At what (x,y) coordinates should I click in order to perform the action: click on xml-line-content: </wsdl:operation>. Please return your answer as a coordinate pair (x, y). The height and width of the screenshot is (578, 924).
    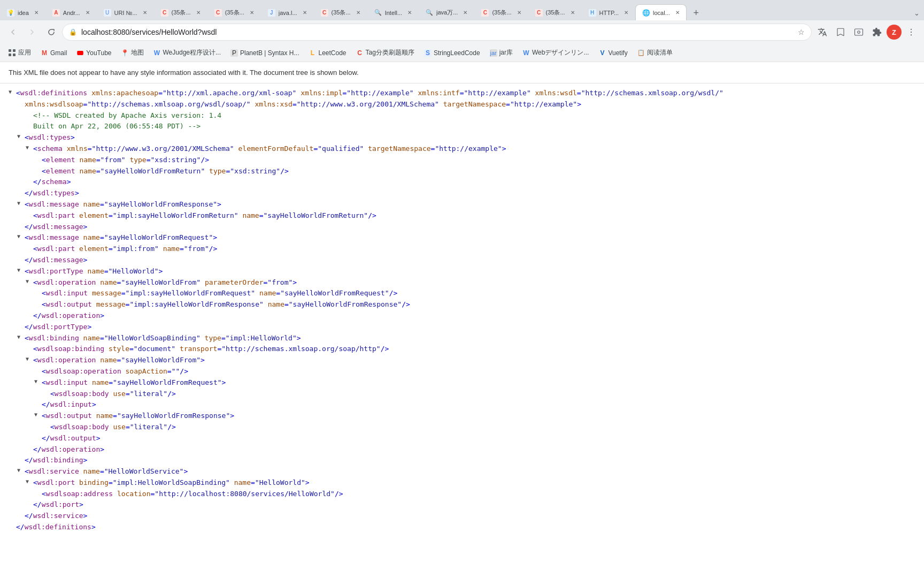
    Looking at the image, I should click on (68, 450).